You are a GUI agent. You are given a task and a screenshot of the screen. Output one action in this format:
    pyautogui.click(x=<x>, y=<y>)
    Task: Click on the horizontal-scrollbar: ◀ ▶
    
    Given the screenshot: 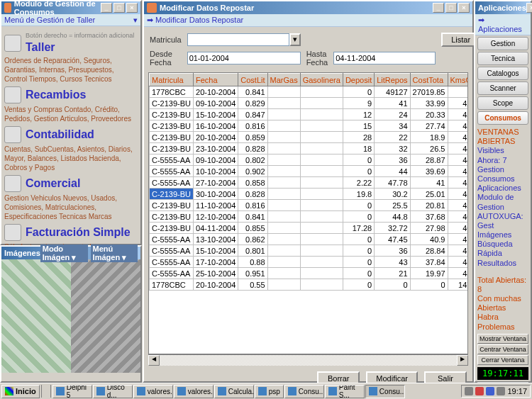 What is the action you would take?
    pyautogui.click(x=308, y=360)
    